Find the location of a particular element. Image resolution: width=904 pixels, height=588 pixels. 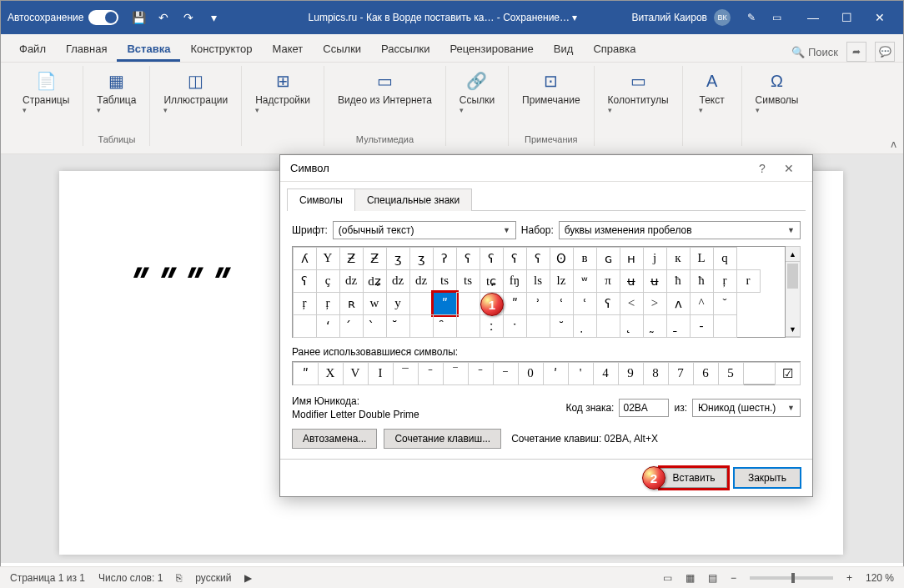

ribbon-item: ΩСимволы▾ is located at coordinates (777, 92).